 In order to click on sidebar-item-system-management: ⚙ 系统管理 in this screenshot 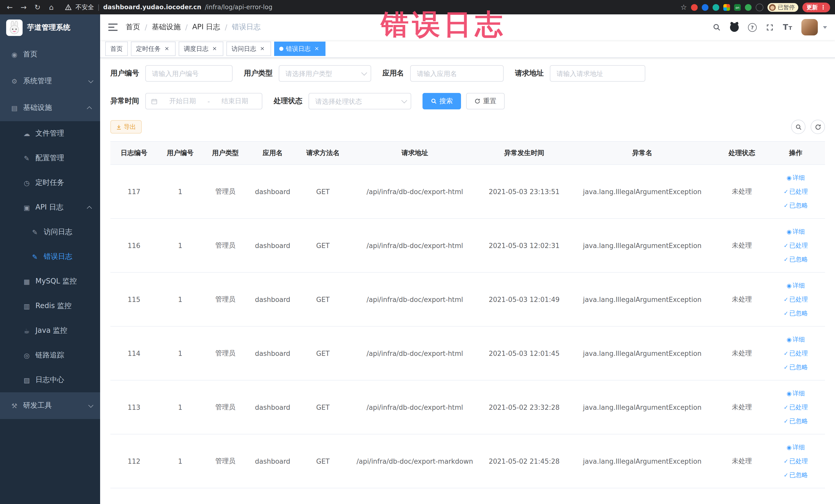, I will do `click(50, 81)`.